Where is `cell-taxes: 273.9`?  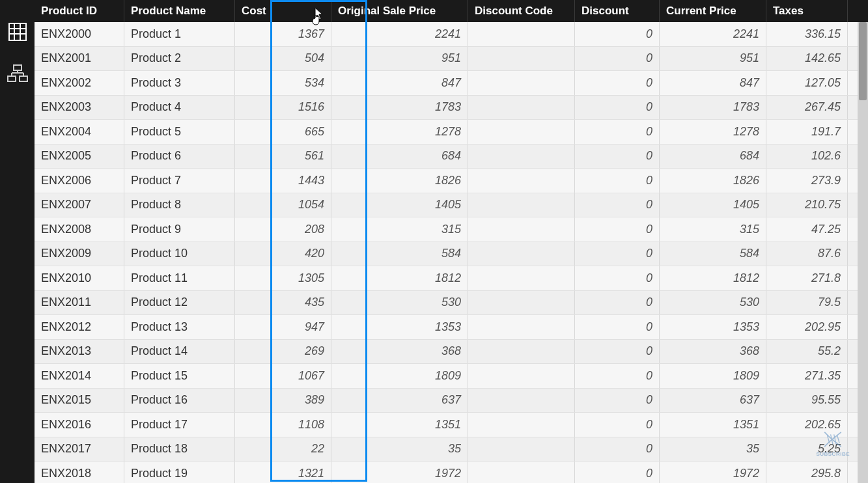
cell-taxes: 273.9 is located at coordinates (807, 181).